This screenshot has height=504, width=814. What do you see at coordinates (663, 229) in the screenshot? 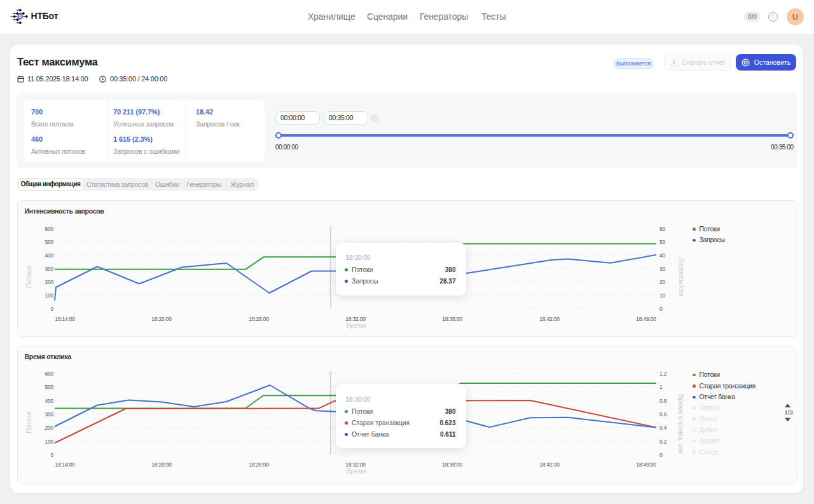
I see `svg-text: 60` at bounding box center [663, 229].